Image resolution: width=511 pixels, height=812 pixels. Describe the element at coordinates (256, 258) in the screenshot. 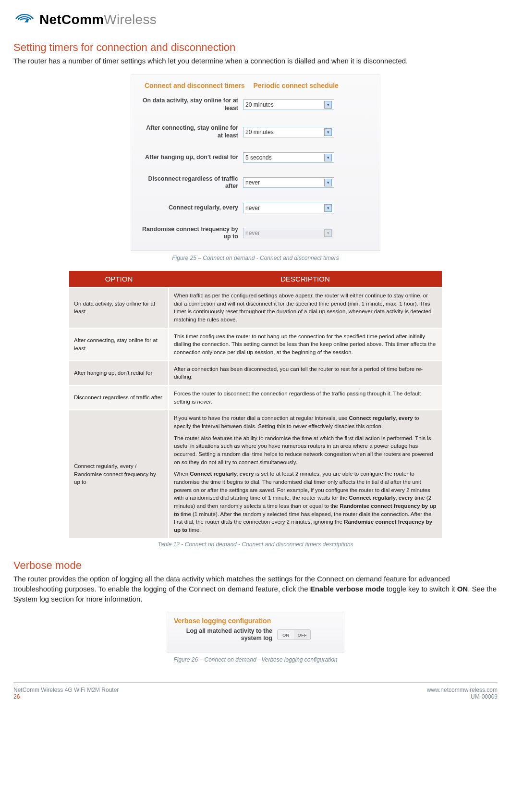

I see `figure-25-caption: Figure 25 – Connect on demand - Connect …` at that location.